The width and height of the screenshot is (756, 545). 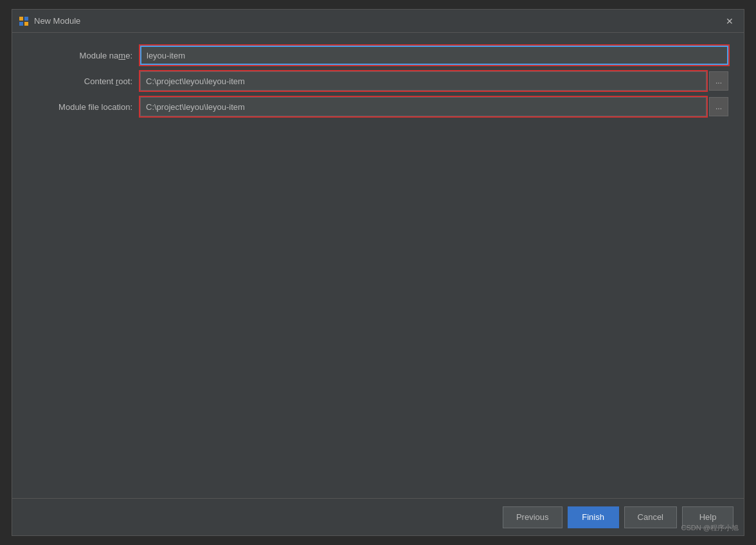 I want to click on cancel-button: Cancel, so click(x=651, y=517).